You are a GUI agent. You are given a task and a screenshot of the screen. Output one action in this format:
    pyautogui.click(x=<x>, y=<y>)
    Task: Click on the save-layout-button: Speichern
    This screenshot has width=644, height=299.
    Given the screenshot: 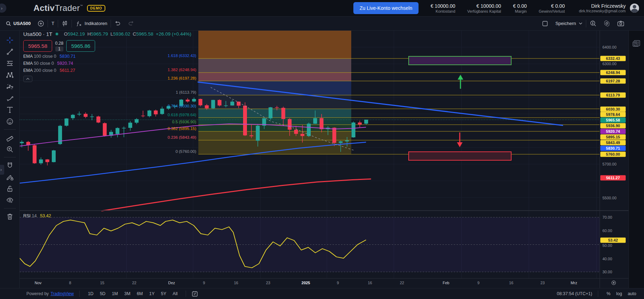 What is the action you would take?
    pyautogui.click(x=569, y=23)
    